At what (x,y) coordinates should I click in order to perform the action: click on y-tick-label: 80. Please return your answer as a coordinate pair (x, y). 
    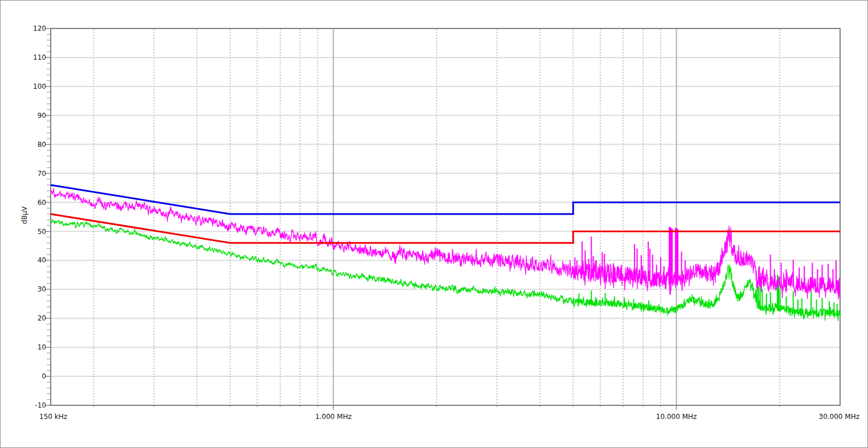
    Looking at the image, I should click on (42, 145).